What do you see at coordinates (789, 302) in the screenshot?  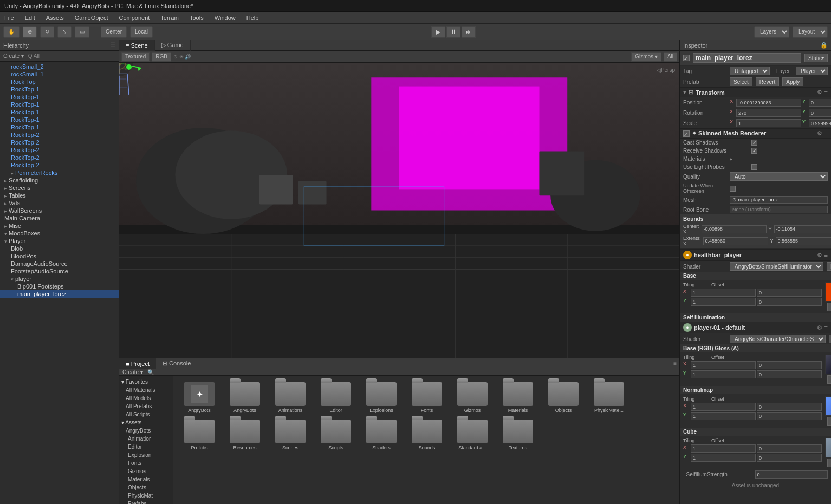 I see `base-offset-y` at bounding box center [789, 302].